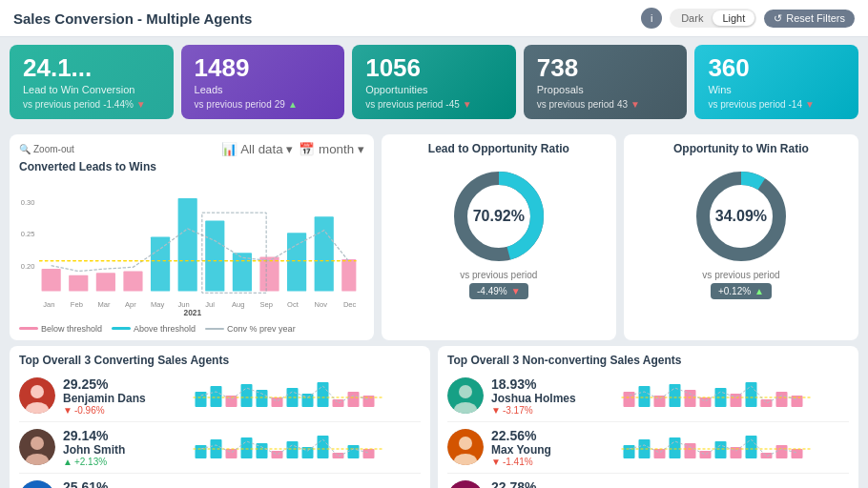 Image resolution: width=868 pixels, height=488 pixels. Describe the element at coordinates (49, 305) in the screenshot. I see `svg-text: Jan` at that location.